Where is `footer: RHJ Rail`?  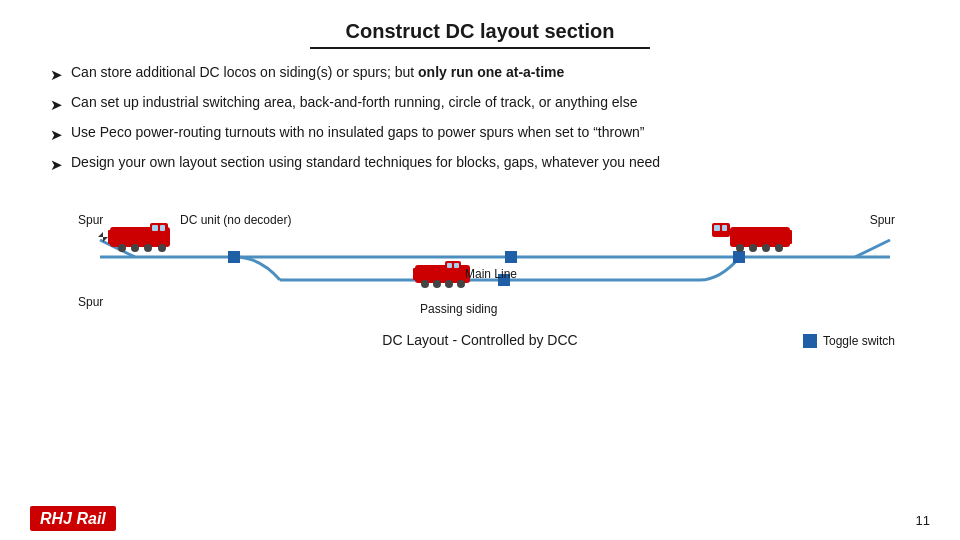
footer: RHJ Rail is located at coordinates (73, 519).